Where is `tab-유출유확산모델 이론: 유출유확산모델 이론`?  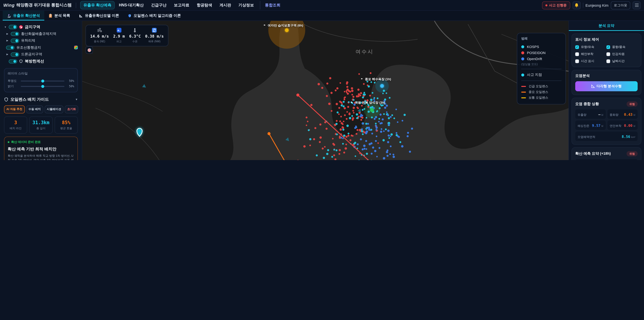
tab-유출유확산모델 이론: 유출유확산모델 이론 is located at coordinates (99, 16).